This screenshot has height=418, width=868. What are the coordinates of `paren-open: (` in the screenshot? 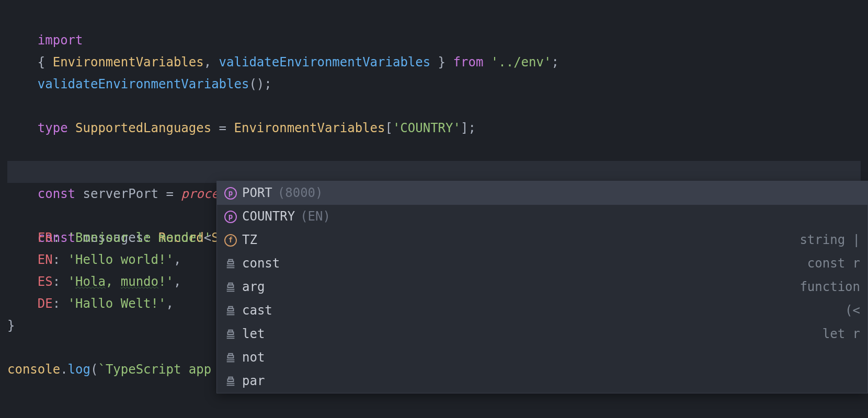 It's located at (94, 369).